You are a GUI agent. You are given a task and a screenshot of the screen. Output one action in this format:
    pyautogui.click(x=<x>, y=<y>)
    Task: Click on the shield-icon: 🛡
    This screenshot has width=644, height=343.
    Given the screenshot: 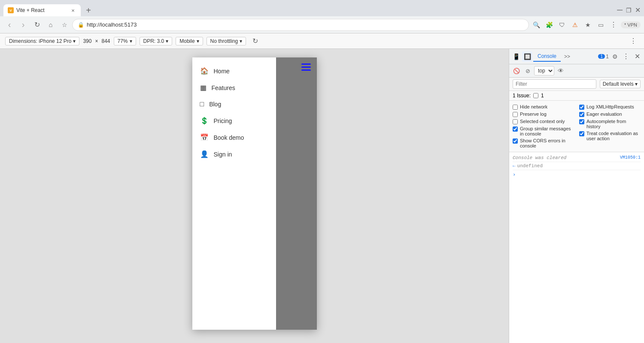 What is the action you would take?
    pyautogui.click(x=562, y=25)
    